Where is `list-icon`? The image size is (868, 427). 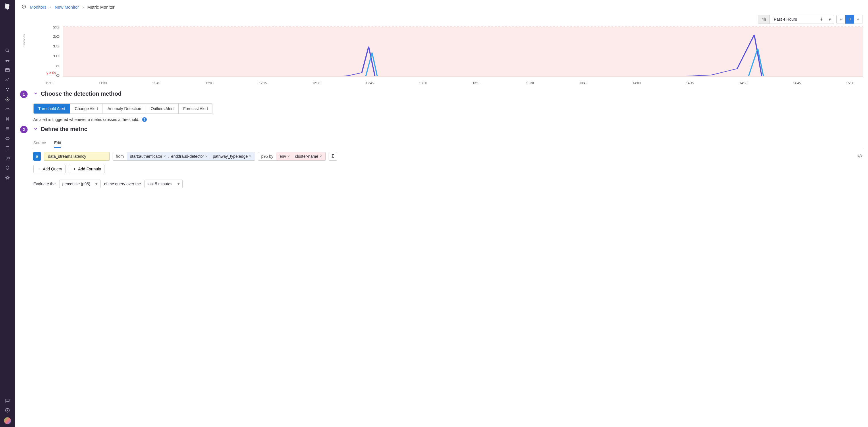
list-icon is located at coordinates (7, 129).